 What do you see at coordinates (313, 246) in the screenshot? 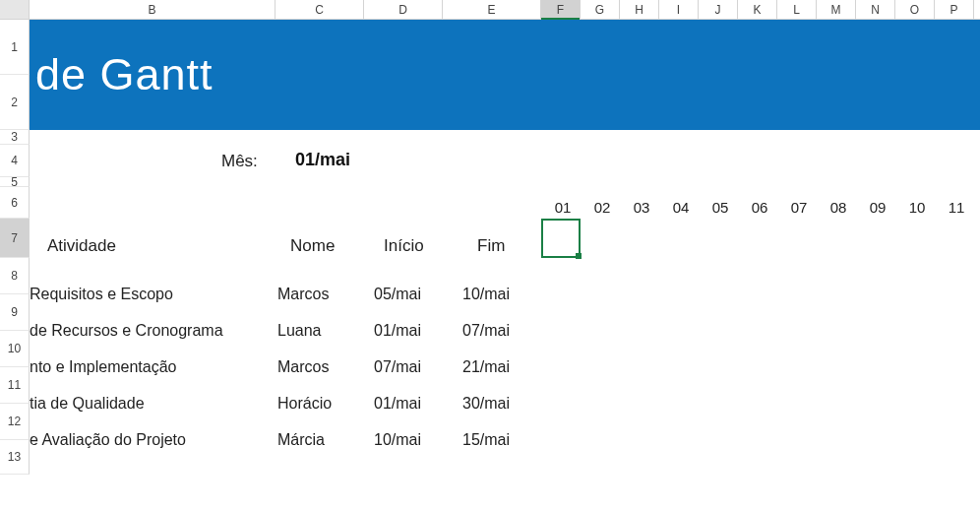
I see `header-nome: Nome` at bounding box center [313, 246].